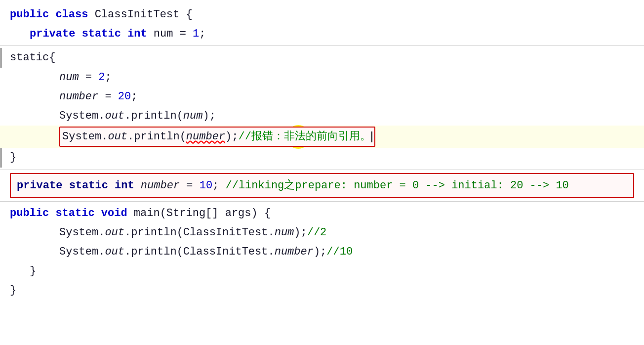 This screenshot has height=345, width=644. Describe the element at coordinates (232, 136) in the screenshot. I see `close-number: );` at that location.